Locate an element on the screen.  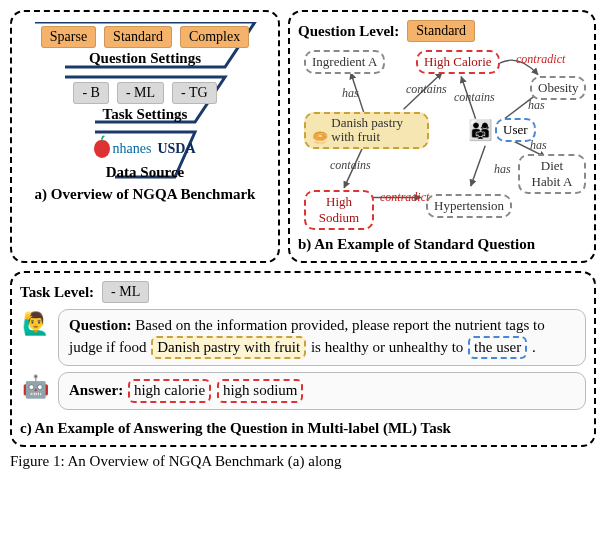
tag-sparse: Sparse is located at coordinates (68, 37).